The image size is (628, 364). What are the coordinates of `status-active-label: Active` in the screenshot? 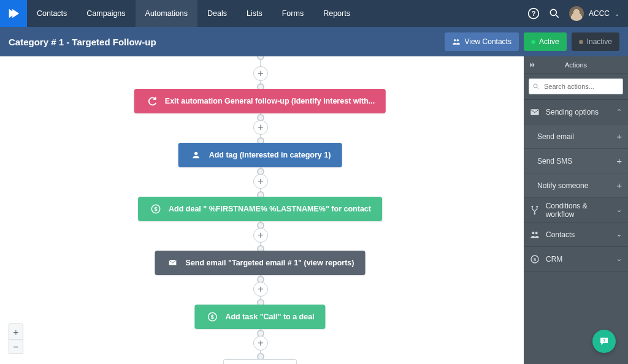 It's located at (550, 42).